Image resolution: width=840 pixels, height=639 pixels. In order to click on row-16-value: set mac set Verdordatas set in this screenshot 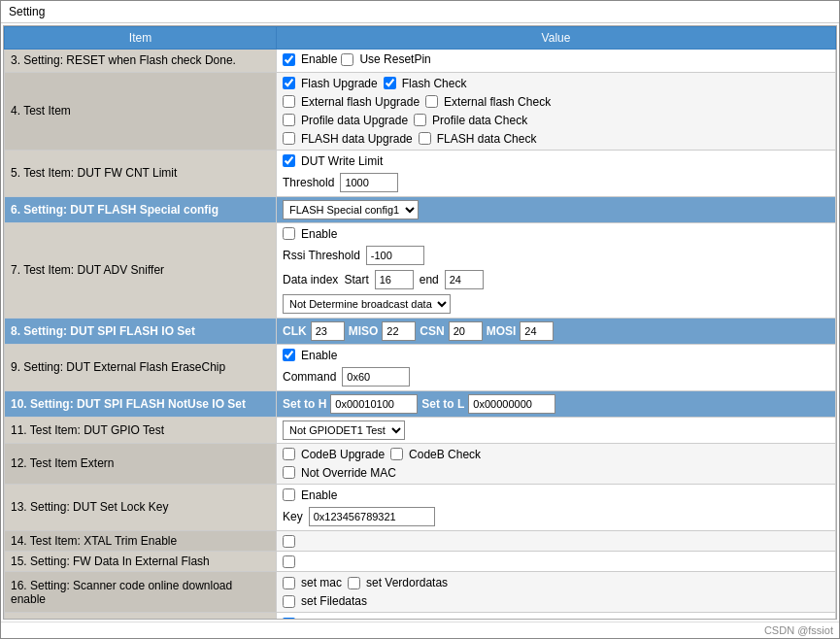, I will do `click(556, 592)`.